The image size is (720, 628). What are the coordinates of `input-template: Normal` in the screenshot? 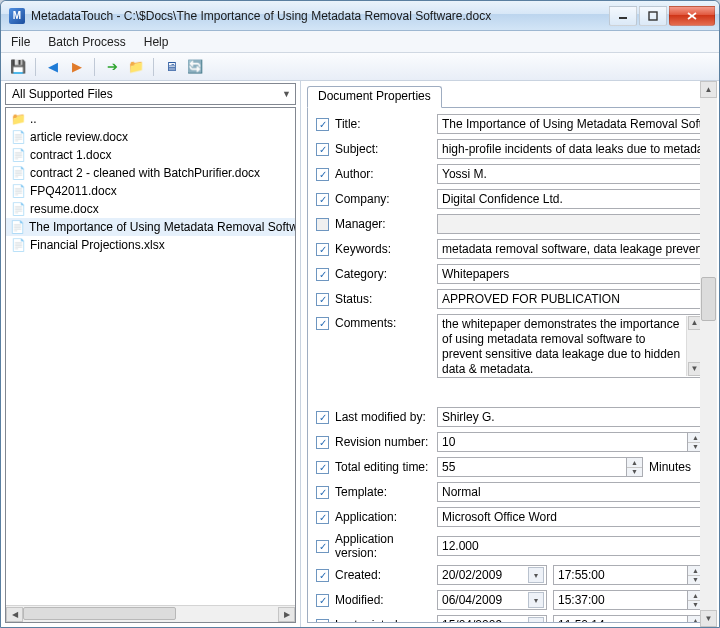 It's located at (570, 492).